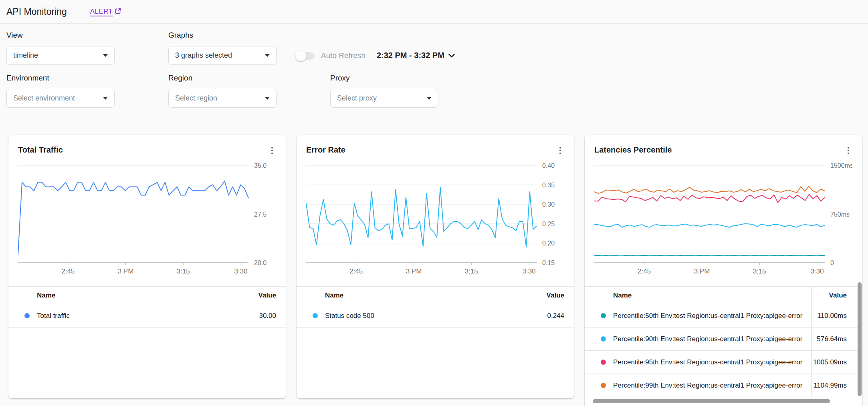 This screenshot has height=406, width=868. What do you see at coordinates (147, 218) in the screenshot?
I see `total-traffic-chart: 35.027.520.02:453 PM3:153:30` at bounding box center [147, 218].